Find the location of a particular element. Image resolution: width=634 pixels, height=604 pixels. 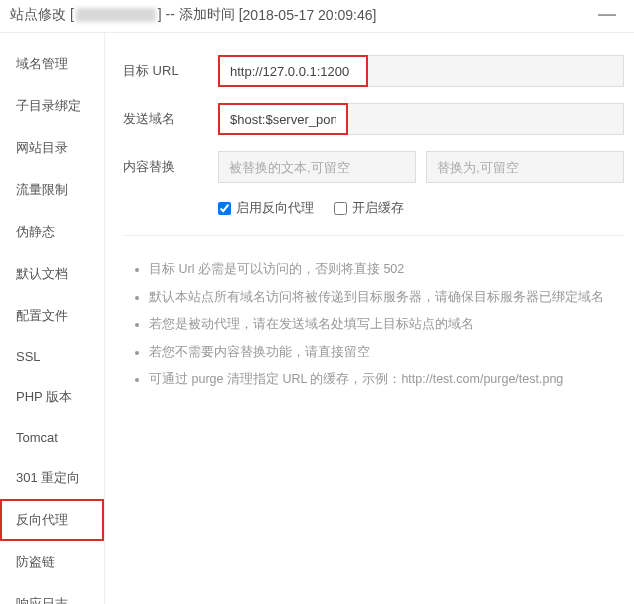

enable-cache-checkbox: 开启缓存 is located at coordinates (369, 208).